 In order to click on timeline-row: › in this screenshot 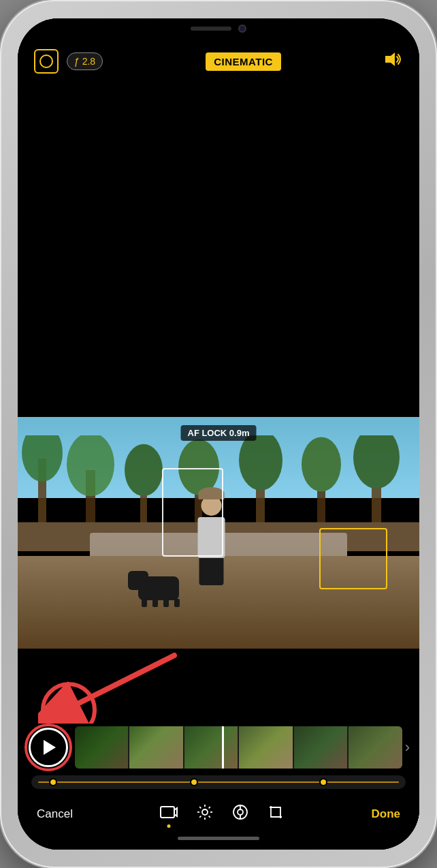, I will do `click(218, 747)`.